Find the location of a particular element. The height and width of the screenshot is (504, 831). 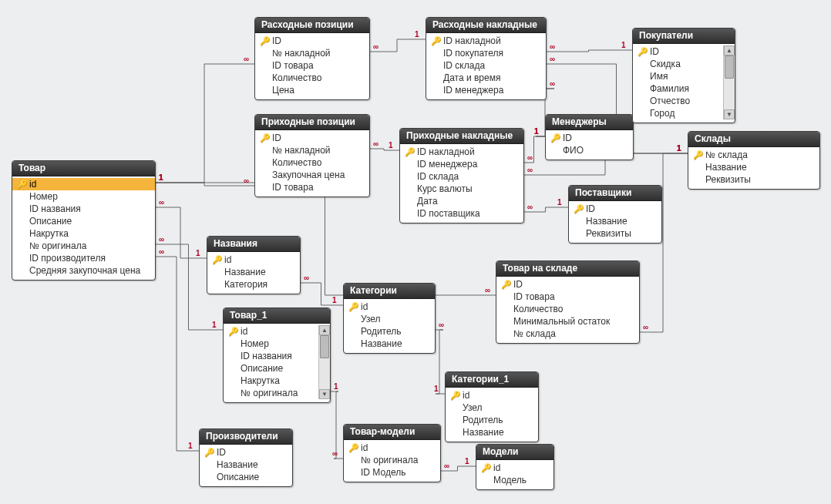

table-pokupateli: Покупатели🔑ID🔑Скидка🔑Имя🔑Фамилия🔑Отчеств… is located at coordinates (684, 76).